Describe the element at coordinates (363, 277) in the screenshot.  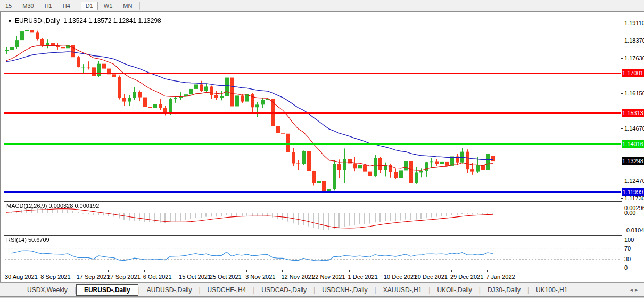
I see `date-label: 1 Dec 2021` at that location.